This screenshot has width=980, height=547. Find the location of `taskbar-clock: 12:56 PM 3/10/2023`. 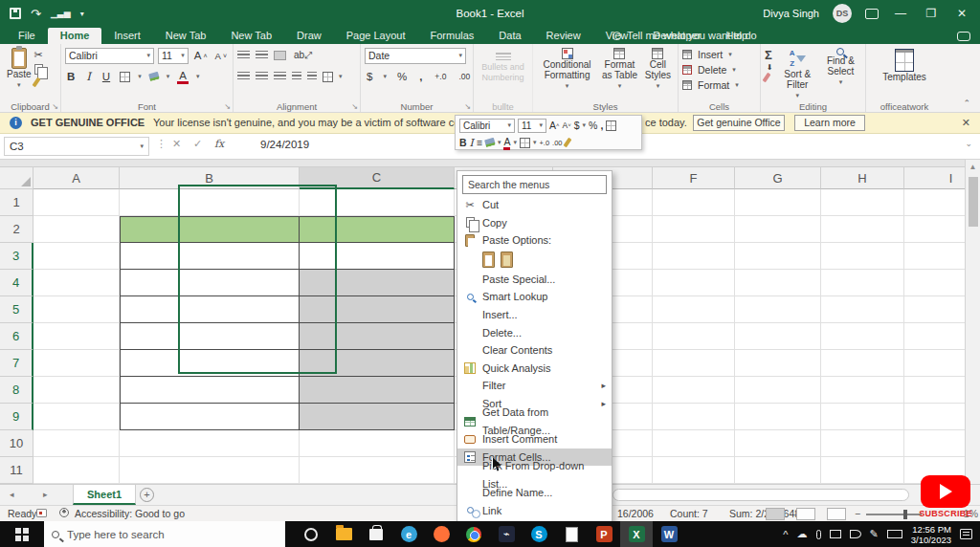

taskbar-clock: 12:56 PM 3/10/2023 is located at coordinates (931, 535).